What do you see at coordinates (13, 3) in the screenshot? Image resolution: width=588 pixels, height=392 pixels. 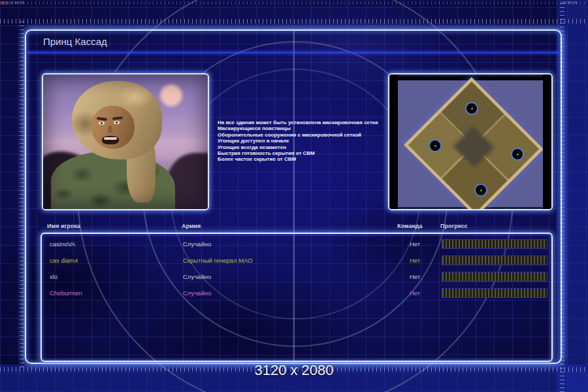 I see `timecode-left: 10:56:55` at bounding box center [13, 3].